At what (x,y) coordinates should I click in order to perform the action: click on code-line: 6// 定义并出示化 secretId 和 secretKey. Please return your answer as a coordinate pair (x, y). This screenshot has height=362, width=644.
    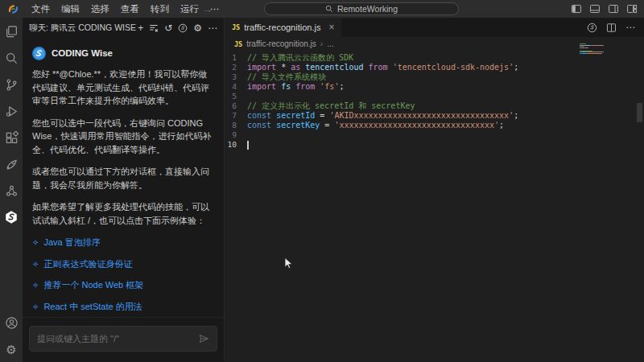
    Looking at the image, I should click on (435, 106).